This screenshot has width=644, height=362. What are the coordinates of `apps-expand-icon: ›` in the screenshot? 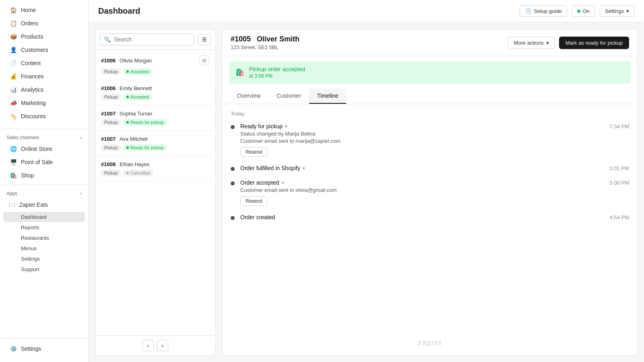 It's located at (81, 193).